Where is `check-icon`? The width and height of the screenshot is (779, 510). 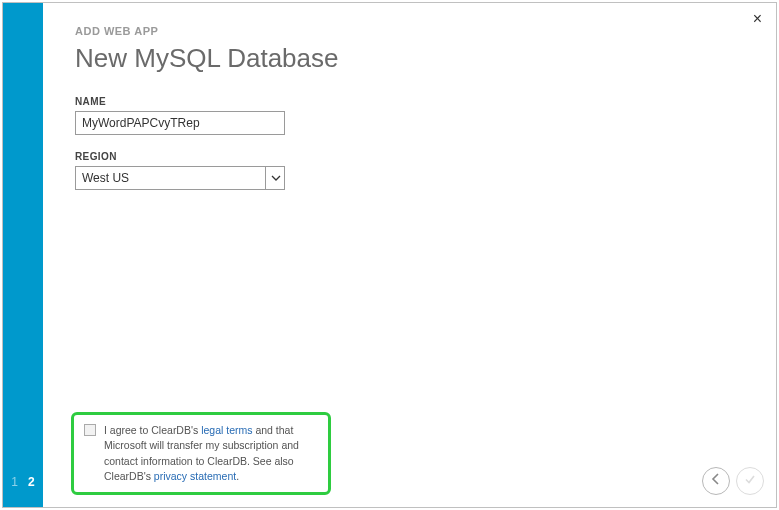 check-icon is located at coordinates (750, 481).